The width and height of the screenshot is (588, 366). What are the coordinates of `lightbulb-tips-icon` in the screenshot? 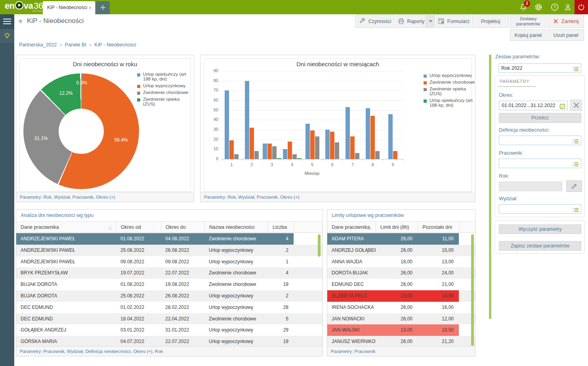 It's located at (7, 36).